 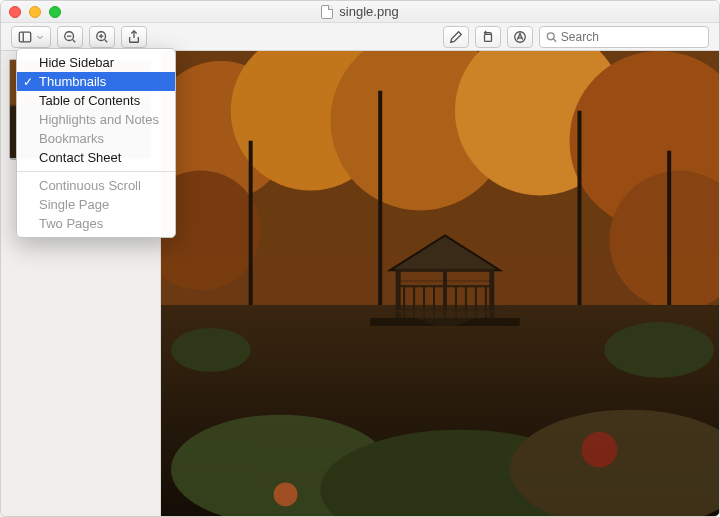 What do you see at coordinates (96, 224) in the screenshot?
I see `menu-item-two-pages: Two Pages` at bounding box center [96, 224].